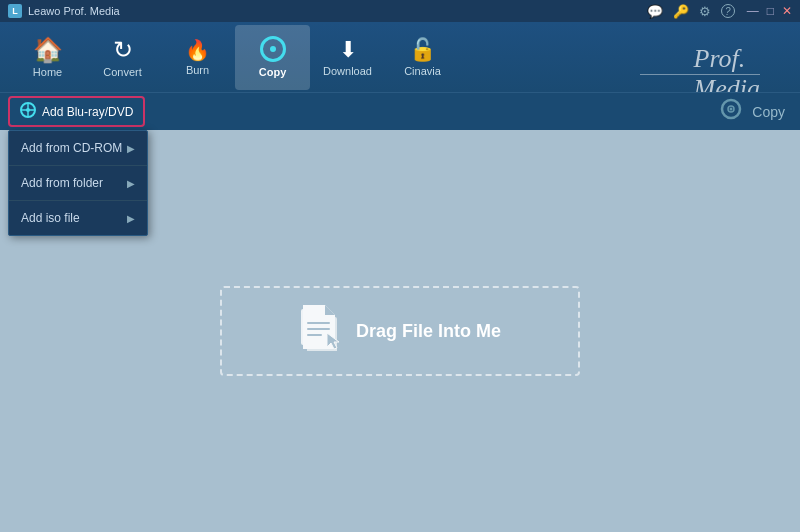 Image resolution: width=800 pixels, height=532 pixels. What do you see at coordinates (122, 58) in the screenshot?
I see `nav-item-convert: ↻ Convert` at bounding box center [122, 58].